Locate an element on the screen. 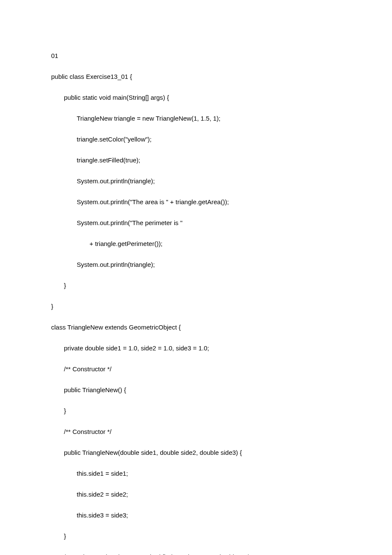 The height and width of the screenshot is (555, 392). code-line: public static void main(String[] args) { is located at coordinates (196, 97).